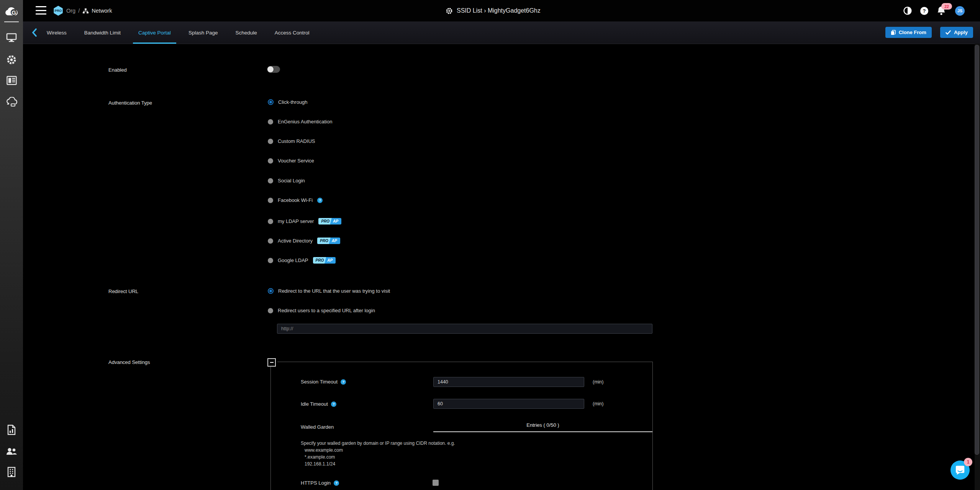  Describe the element at coordinates (909, 32) in the screenshot. I see `clone-from-button: Clone From` at that location.